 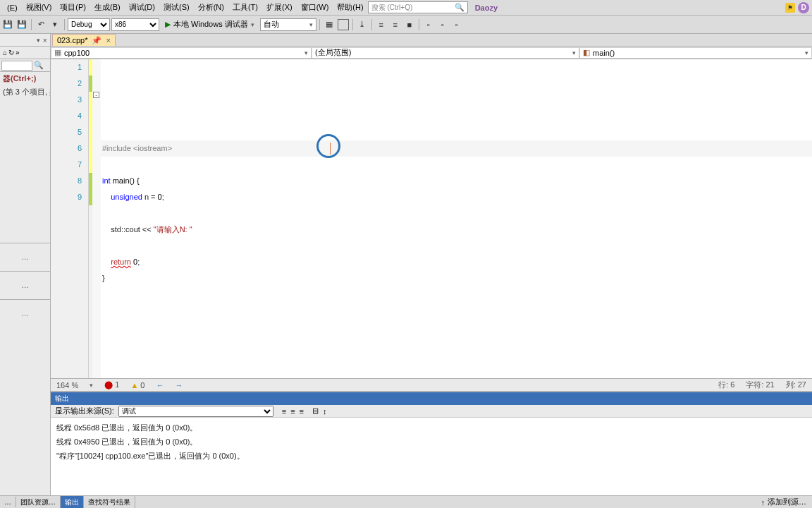 I want to click on tool-icon-1: ▦, so click(x=329, y=25).